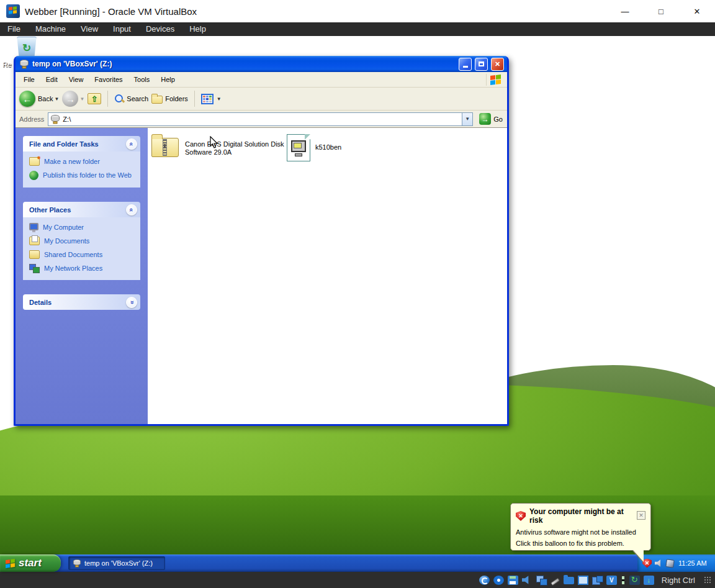  What do you see at coordinates (63, 227) in the screenshot?
I see `my-computer-label: My Computer` at bounding box center [63, 227].